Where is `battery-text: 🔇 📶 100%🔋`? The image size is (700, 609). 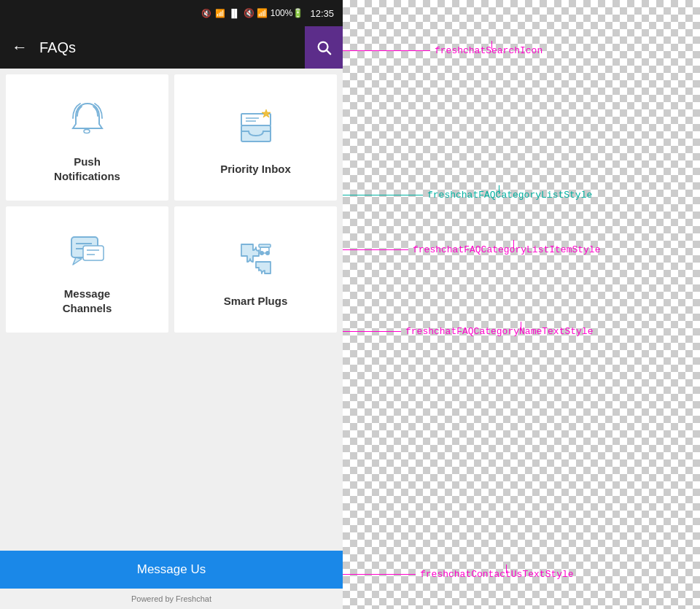
battery-text: 🔇 📶 100%🔋 is located at coordinates (273, 13).